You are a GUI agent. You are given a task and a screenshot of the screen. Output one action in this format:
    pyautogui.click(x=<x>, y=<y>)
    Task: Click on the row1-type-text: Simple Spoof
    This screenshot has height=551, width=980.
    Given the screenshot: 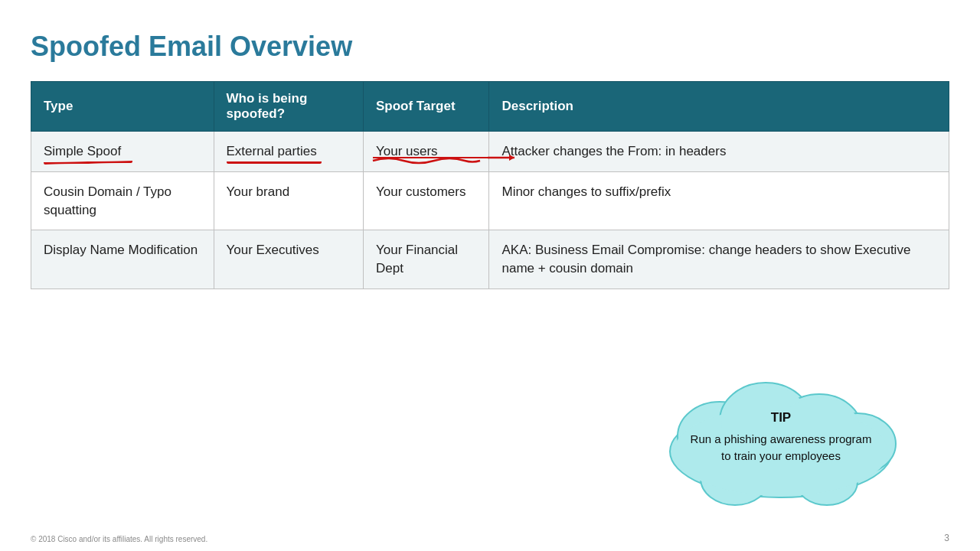 What is the action you would take?
    pyautogui.click(x=83, y=152)
    